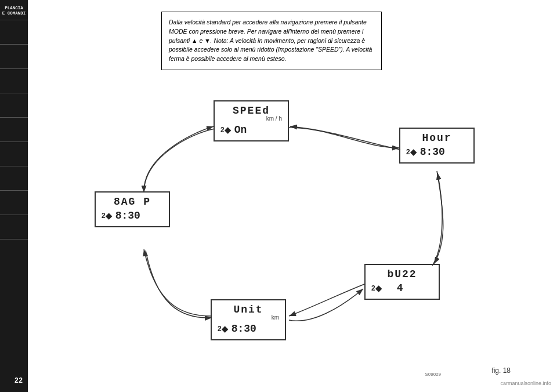 The height and width of the screenshot is (392, 557). What do you see at coordinates (377, 288) in the screenshot?
I see `buz-btn-icon: 2◆` at bounding box center [377, 288].